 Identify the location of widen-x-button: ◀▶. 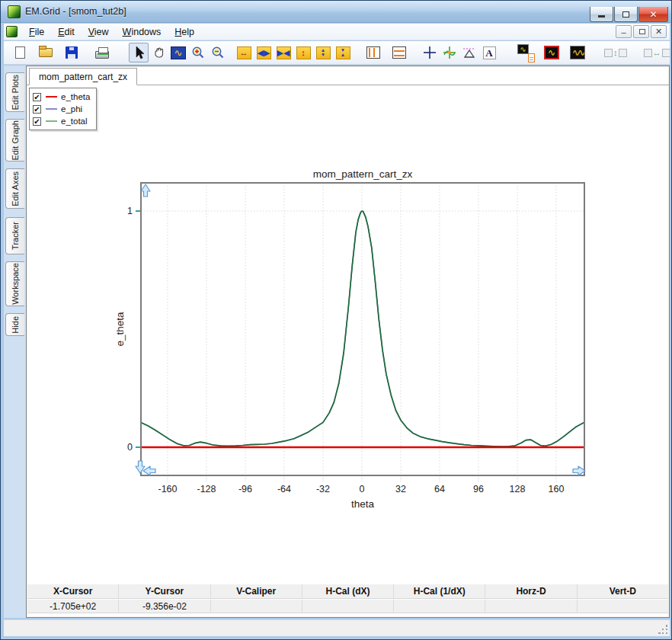
(264, 53).